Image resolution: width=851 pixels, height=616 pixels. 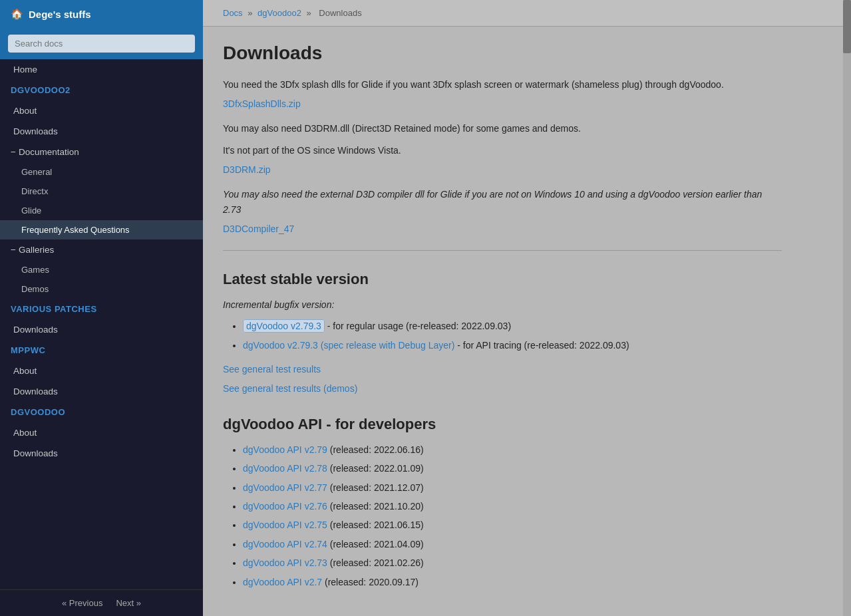 What do you see at coordinates (101, 69) in the screenshot?
I see `sidebar-item-home: Home` at bounding box center [101, 69].